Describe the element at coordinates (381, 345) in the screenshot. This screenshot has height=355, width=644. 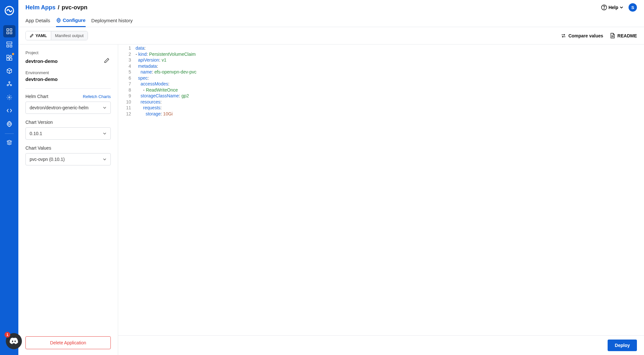
I see `editor-footer: Deploy` at that location.